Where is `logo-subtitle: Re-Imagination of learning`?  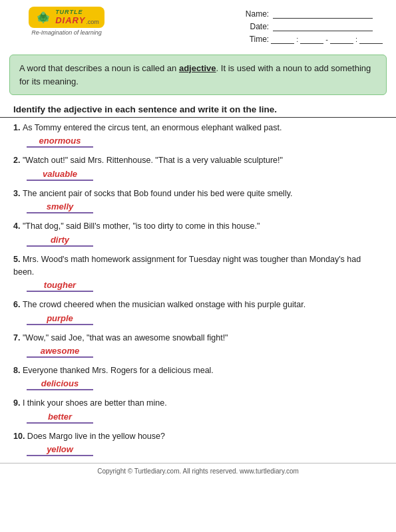
logo-subtitle: Re-Imagination of learning is located at coordinates (67, 33).